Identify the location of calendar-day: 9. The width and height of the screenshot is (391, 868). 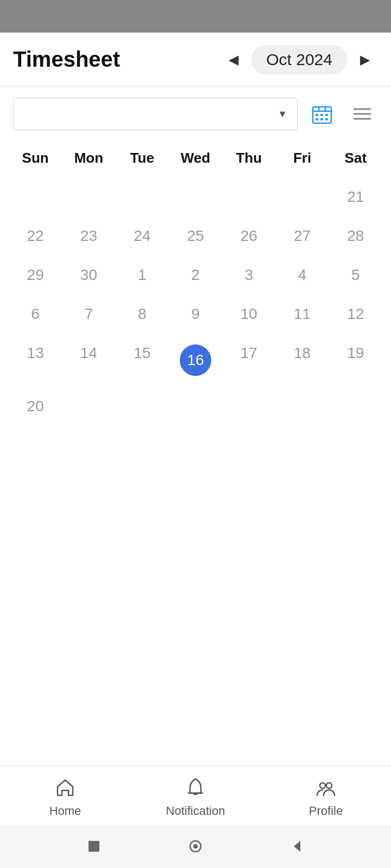
(195, 314).